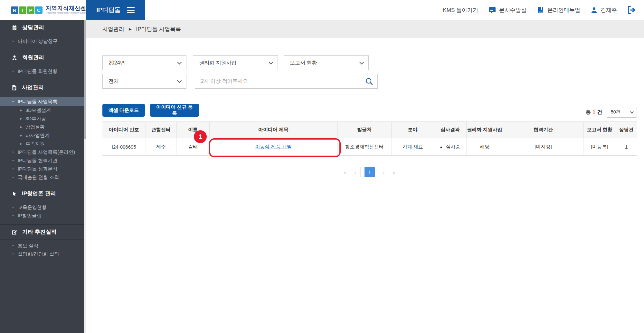 The height and width of the screenshot is (333, 644). What do you see at coordinates (370, 147) in the screenshot?
I see `table-row: I24-006695 제주 김태 이동식 제품 개발 창조경제혁신센터 기계 재…` at bounding box center [370, 147].